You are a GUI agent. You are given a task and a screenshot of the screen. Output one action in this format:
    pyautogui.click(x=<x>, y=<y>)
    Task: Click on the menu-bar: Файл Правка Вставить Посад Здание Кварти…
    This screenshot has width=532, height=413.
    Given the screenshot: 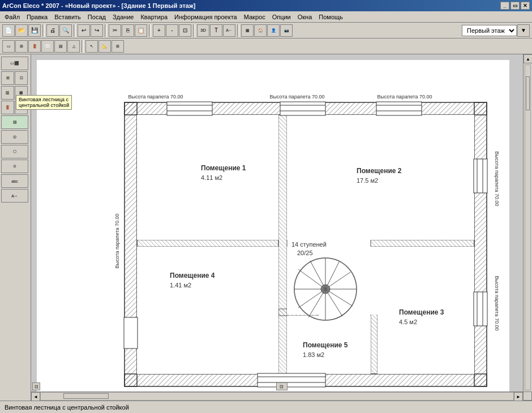 What is the action you would take?
    pyautogui.click(x=266, y=17)
    